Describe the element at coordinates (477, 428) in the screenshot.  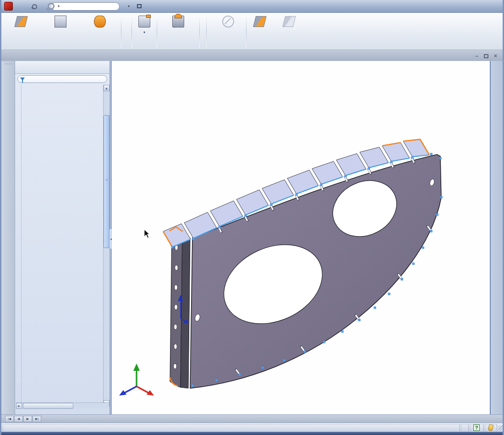
I see `status-help-cell: ?` at that location.